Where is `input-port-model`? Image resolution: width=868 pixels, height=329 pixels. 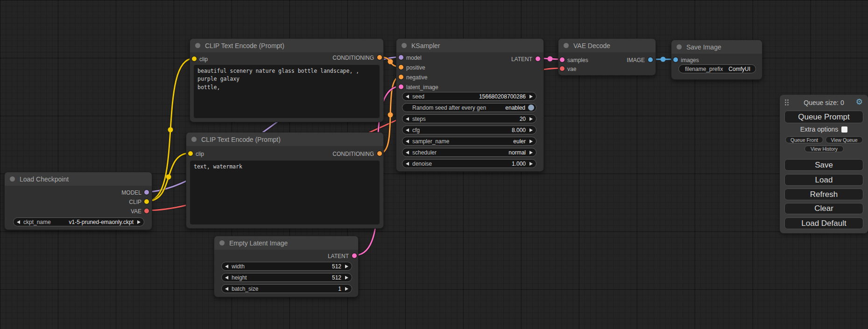 input-port-model is located at coordinates (401, 57).